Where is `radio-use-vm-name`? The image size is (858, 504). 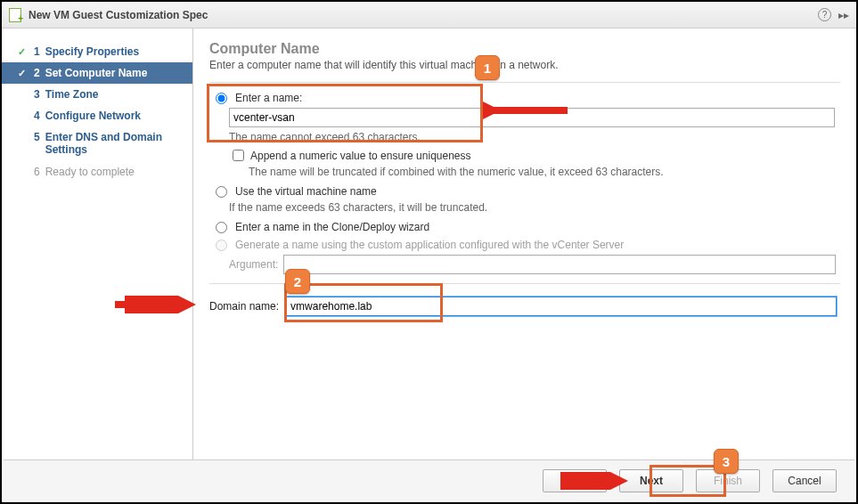
radio-use-vm-name is located at coordinates (221, 192).